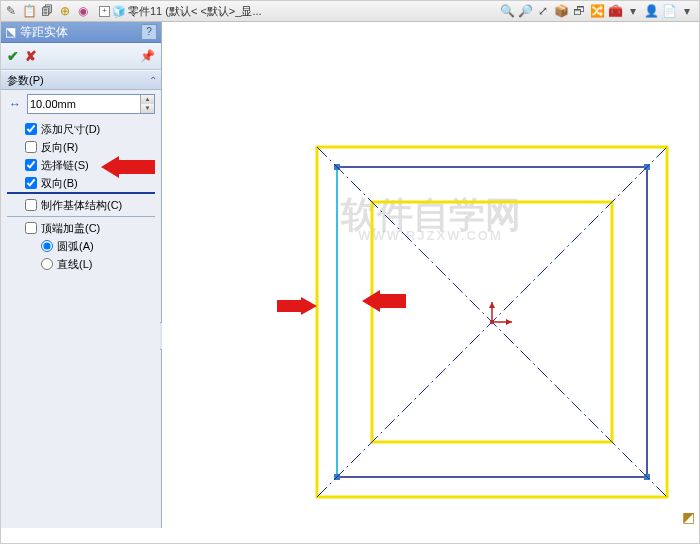 The width and height of the screenshot is (700, 544). What do you see at coordinates (29, 11) in the screenshot?
I see `tool-icon-2: 📋` at bounding box center [29, 11].